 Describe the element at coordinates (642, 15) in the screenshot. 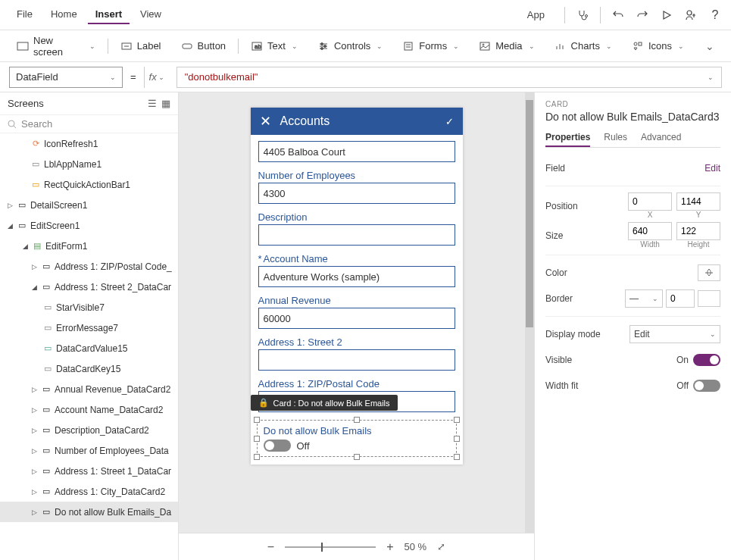

I see `redo-icon` at that location.